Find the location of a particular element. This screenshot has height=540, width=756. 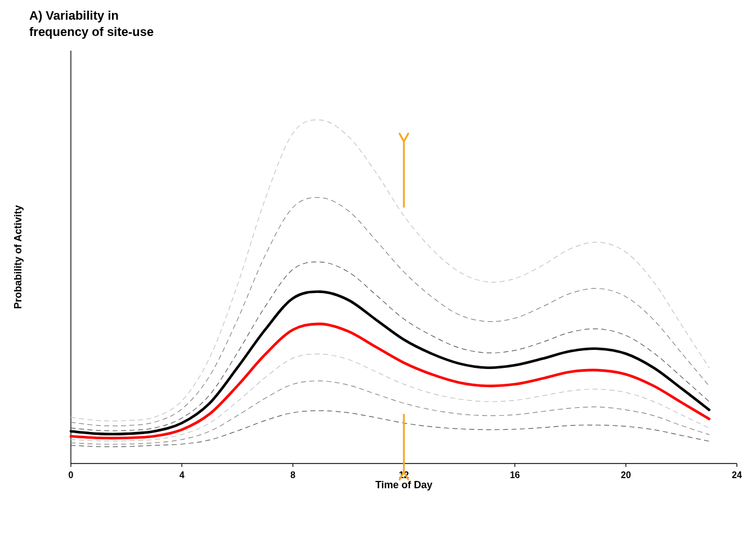

x-tick-label: 20 is located at coordinates (626, 475).